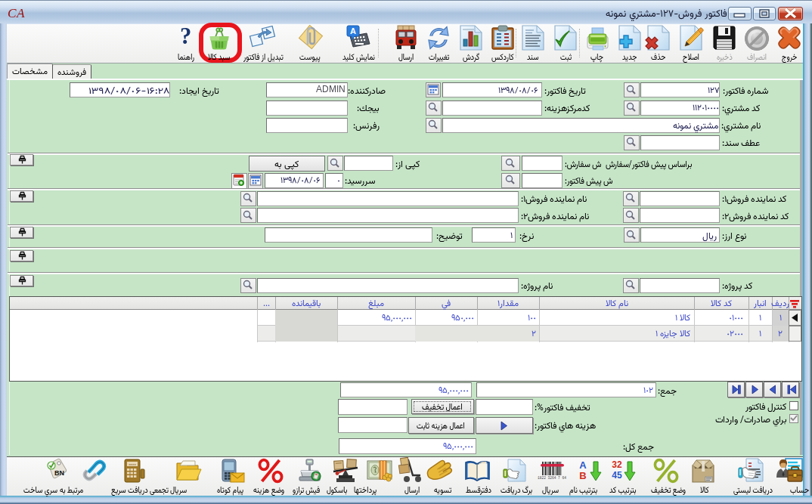 This screenshot has height=504, width=812. Describe the element at coordinates (59, 473) in the screenshot. I see `svg-text: BN` at that location.